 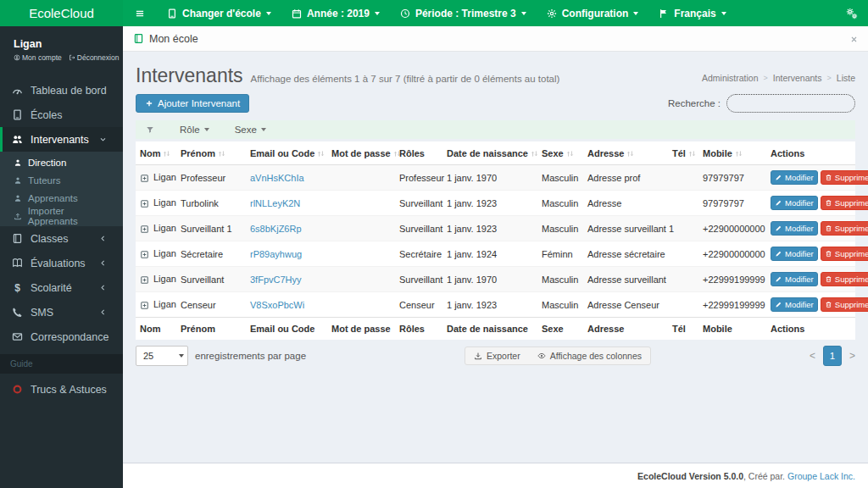 I want to click on email-code-link: V8SxoPbcWi, so click(x=277, y=305).